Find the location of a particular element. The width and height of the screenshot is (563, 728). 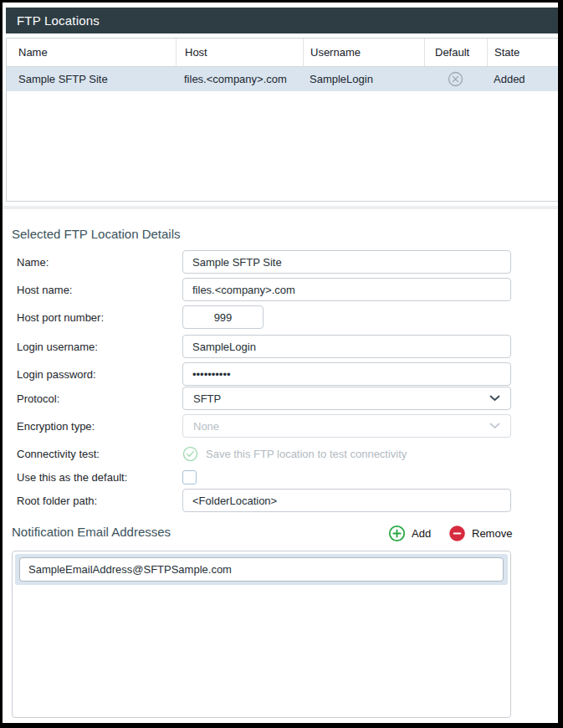

protocol-label: Protocol: is located at coordinates (92, 398).